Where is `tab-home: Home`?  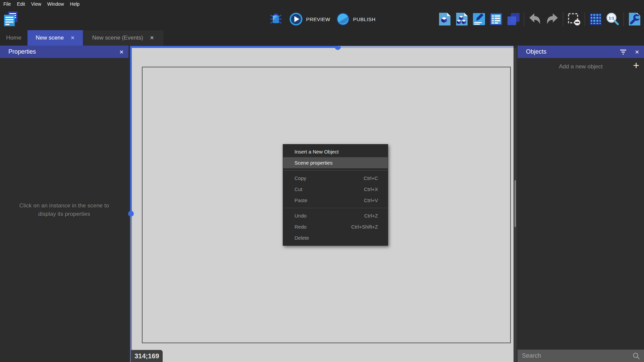
tab-home: Home is located at coordinates (14, 38).